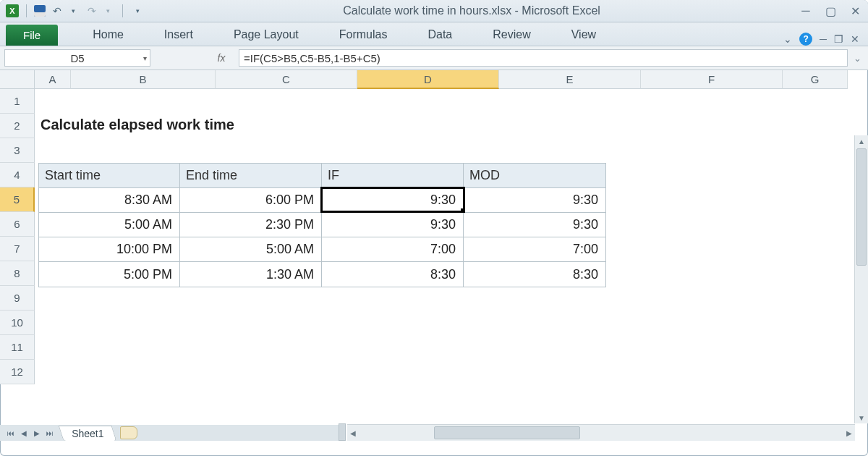 This screenshot has height=456, width=868. Describe the element at coordinates (815, 80) in the screenshot. I see `col-header-G: G` at that location.